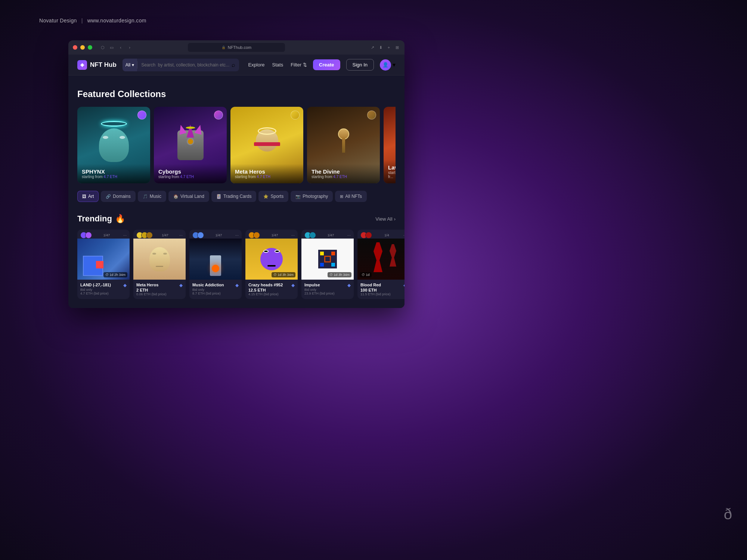  I want to click on featured-card-lava: Lava starting fr..., so click(390, 145).